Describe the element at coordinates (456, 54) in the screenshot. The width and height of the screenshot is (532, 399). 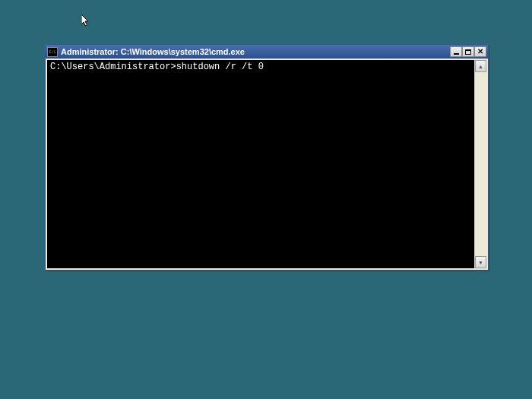
I see `minimize-icon` at that location.